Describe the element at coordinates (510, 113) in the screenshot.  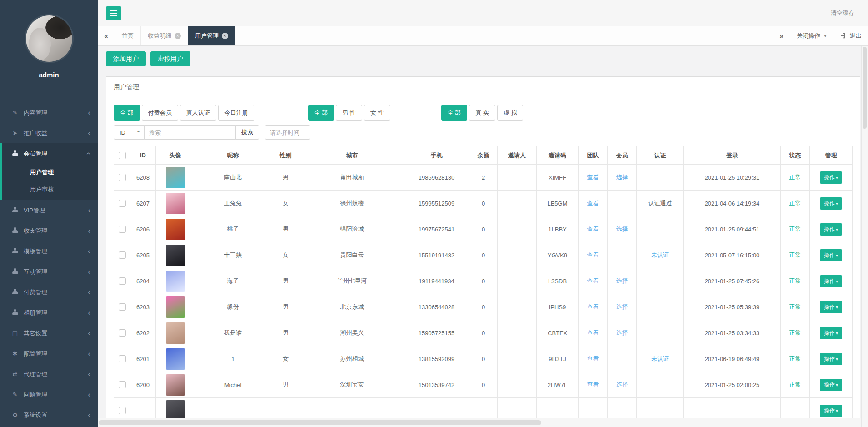
I see `filter-button: 虚 拟` at that location.